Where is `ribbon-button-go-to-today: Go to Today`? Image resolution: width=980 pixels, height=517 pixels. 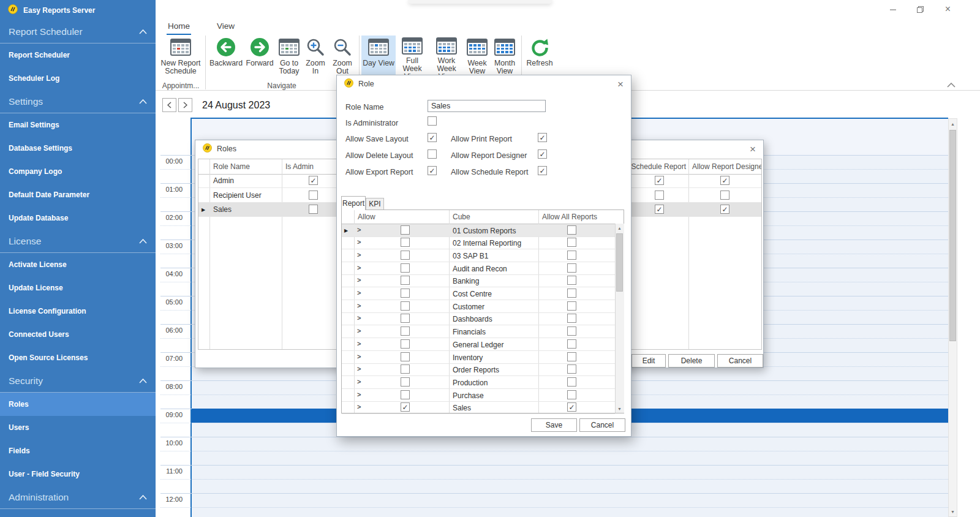 ribbon-button-go-to-today: Go to Today is located at coordinates (289, 58).